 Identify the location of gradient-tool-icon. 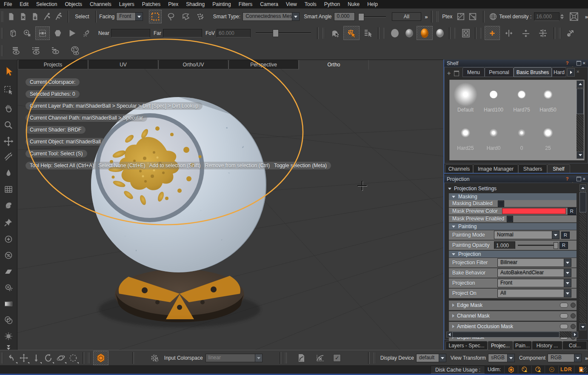
(9, 304).